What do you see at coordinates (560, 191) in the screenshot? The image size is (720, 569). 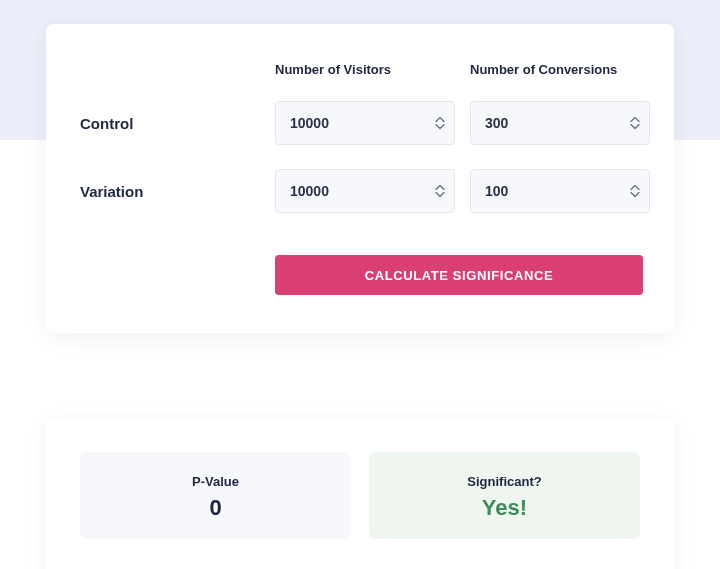 I see `variation-conversions-wrap` at bounding box center [560, 191].